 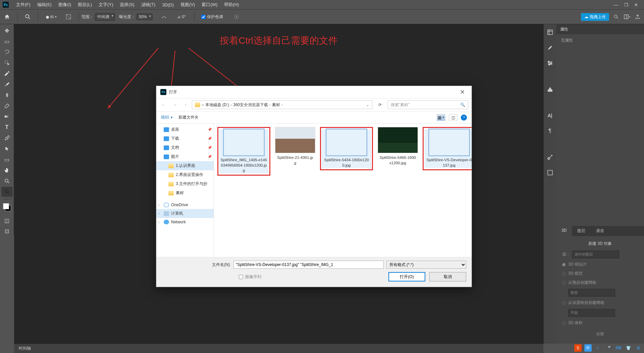 What do you see at coordinates (7, 17) in the screenshot?
I see `home-icon` at bounding box center [7, 17].